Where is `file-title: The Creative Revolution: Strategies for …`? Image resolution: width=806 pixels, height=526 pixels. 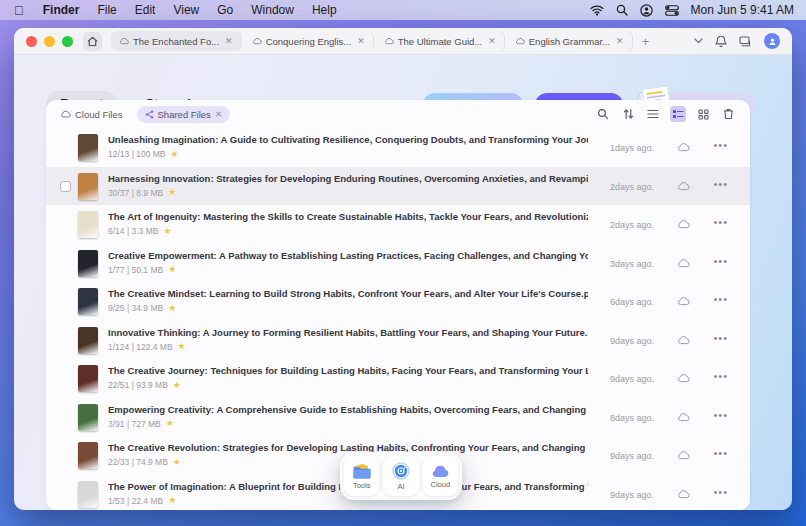
file-title: The Creative Revolution: Strategies for … is located at coordinates (348, 448).